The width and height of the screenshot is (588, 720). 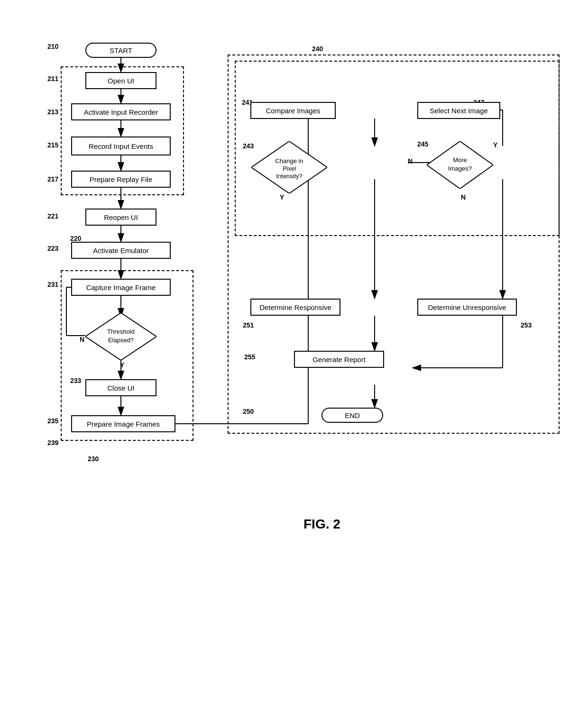 What do you see at coordinates (53, 421) in the screenshot?
I see `ref-235: 235` at bounding box center [53, 421].